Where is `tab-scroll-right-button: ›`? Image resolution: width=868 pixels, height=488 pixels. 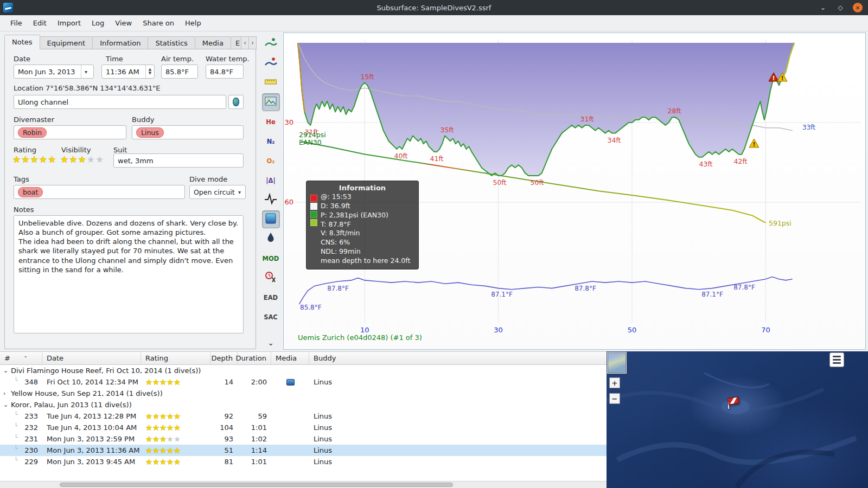 tab-scroll-right-button: › is located at coordinates (253, 43).